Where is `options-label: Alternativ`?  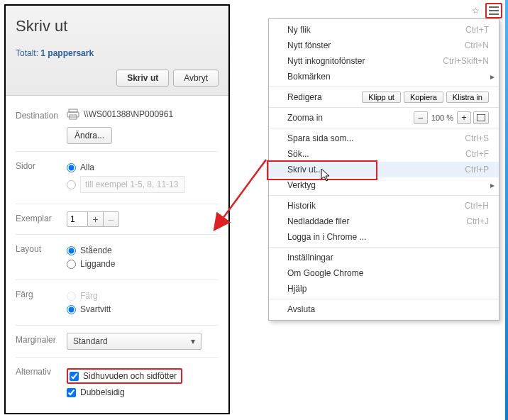
options-label: Alternativ is located at coordinates (41, 370).